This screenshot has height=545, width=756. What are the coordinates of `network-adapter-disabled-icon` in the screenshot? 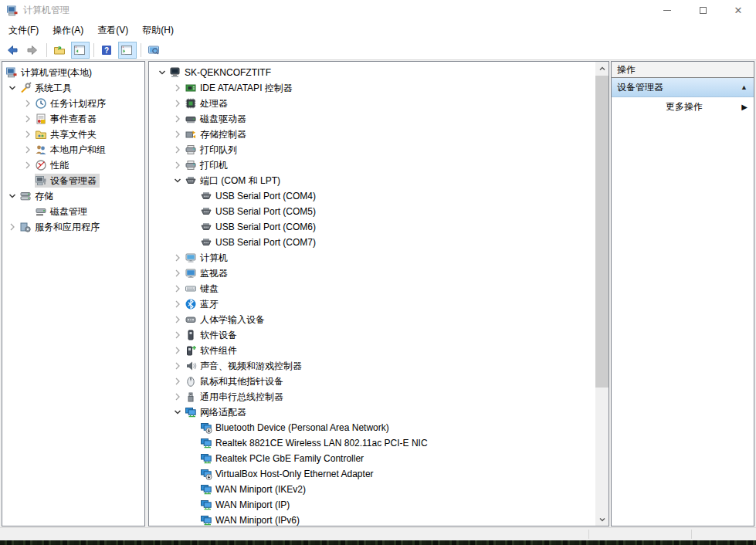 It's located at (207, 428).